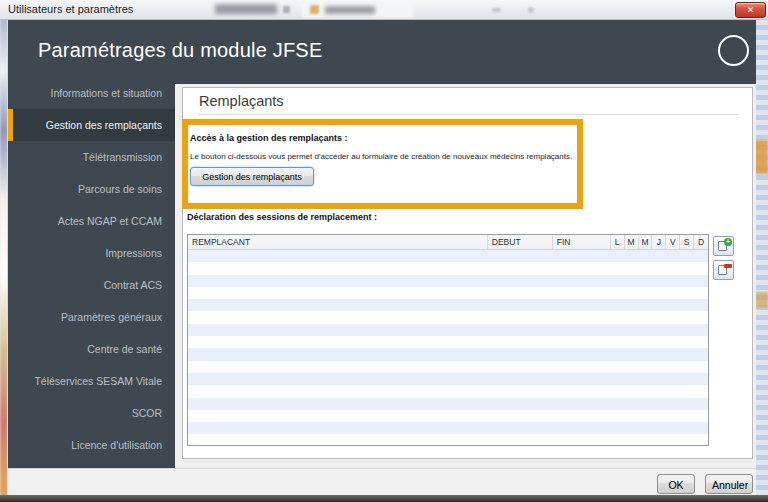 The width and height of the screenshot is (768, 502). What do you see at coordinates (134, 253) in the screenshot?
I see `sidebar-item-label: Impressions` at bounding box center [134, 253].